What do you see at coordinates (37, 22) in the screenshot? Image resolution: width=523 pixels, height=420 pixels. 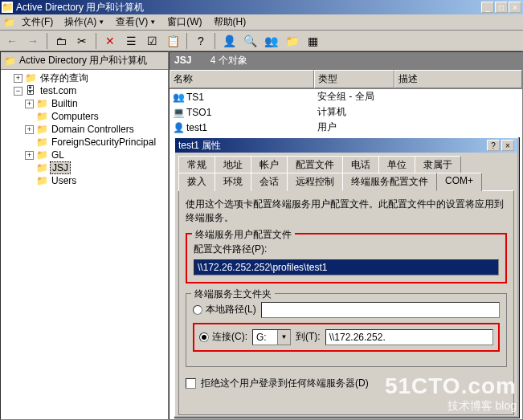 I see `menu-file: 文件(F)` at bounding box center [37, 22].